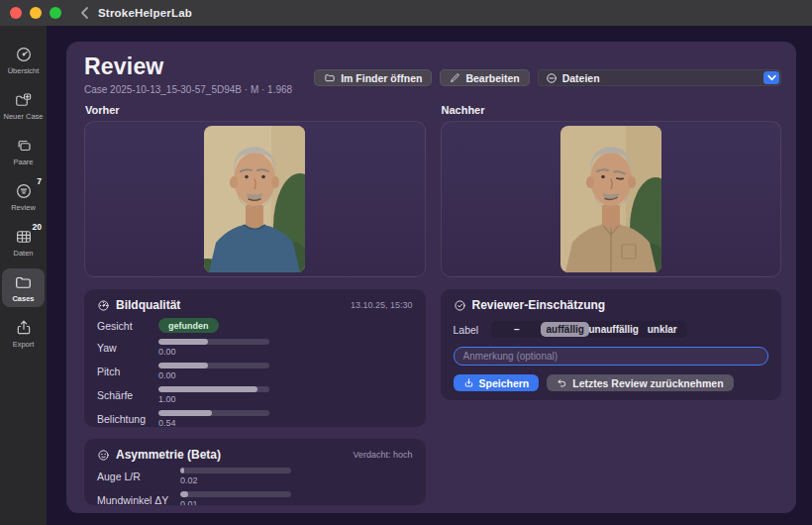 The image size is (812, 525). What do you see at coordinates (214, 342) in the screenshot?
I see `yaw-bar-track` at bounding box center [214, 342].